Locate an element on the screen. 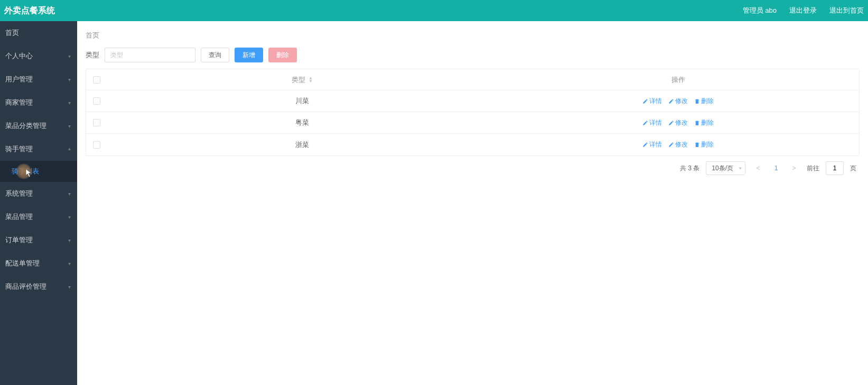 This screenshot has width=868, height=385. sidebar-item-label: 菜品管理 is located at coordinates (19, 217).